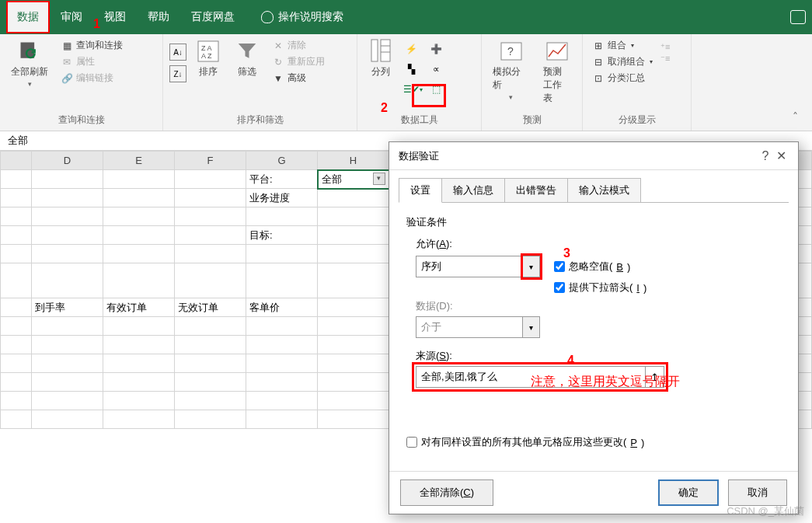 The height and width of the screenshot is (523, 812). What do you see at coordinates (511, 78) in the screenshot?
I see `whatif-label: 模拟分析` at bounding box center [511, 78].